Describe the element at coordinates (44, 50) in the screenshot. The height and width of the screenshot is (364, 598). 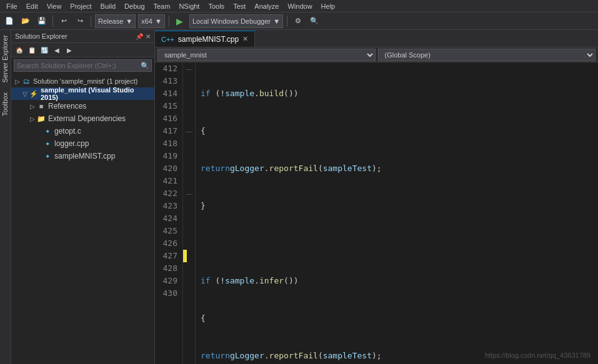
I see `se-toolbar-btn3: 🔃` at that location.